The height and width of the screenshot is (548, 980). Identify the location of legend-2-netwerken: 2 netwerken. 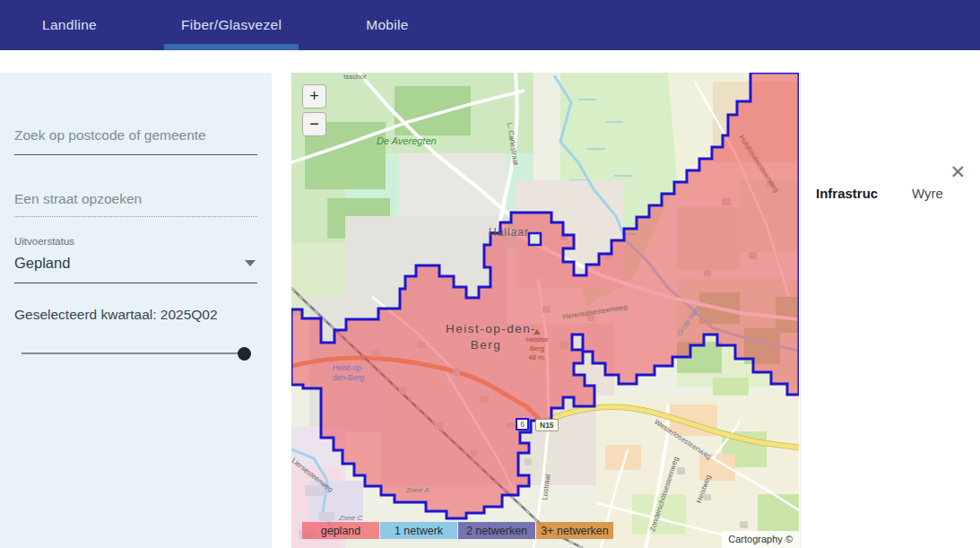
(497, 531).